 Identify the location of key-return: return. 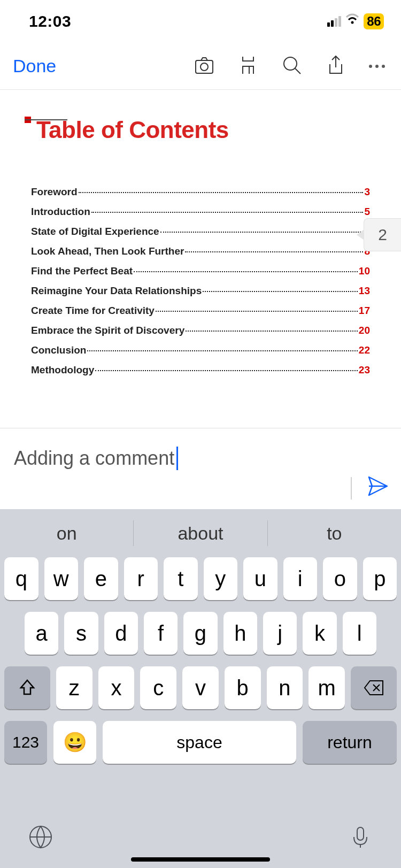
(350, 742).